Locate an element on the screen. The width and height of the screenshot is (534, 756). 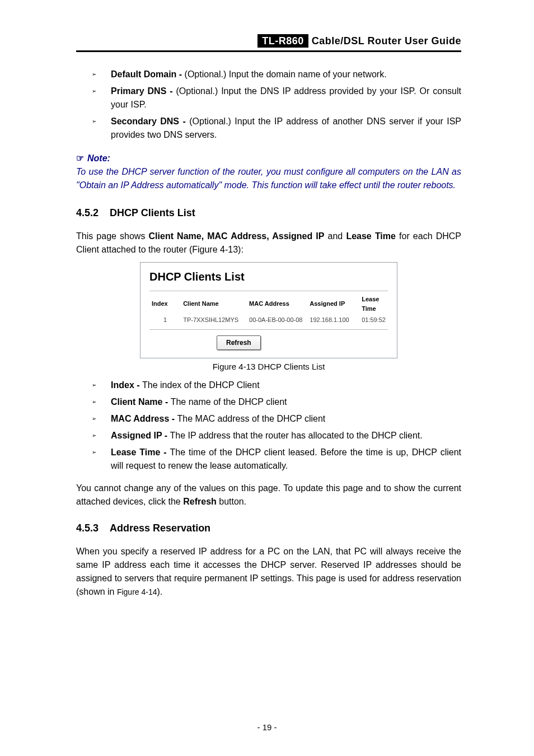
section-4-5-3-paragraph: When you specify a reserved IP address f… is located at coordinates (269, 572).